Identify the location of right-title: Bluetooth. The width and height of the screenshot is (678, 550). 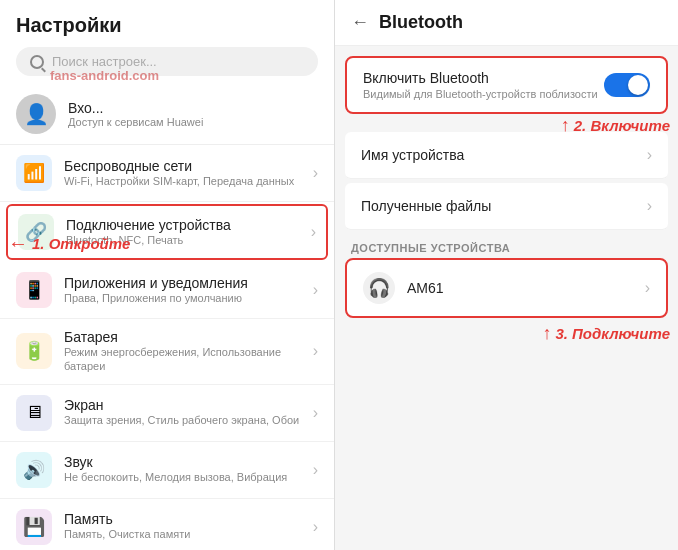
(421, 22).